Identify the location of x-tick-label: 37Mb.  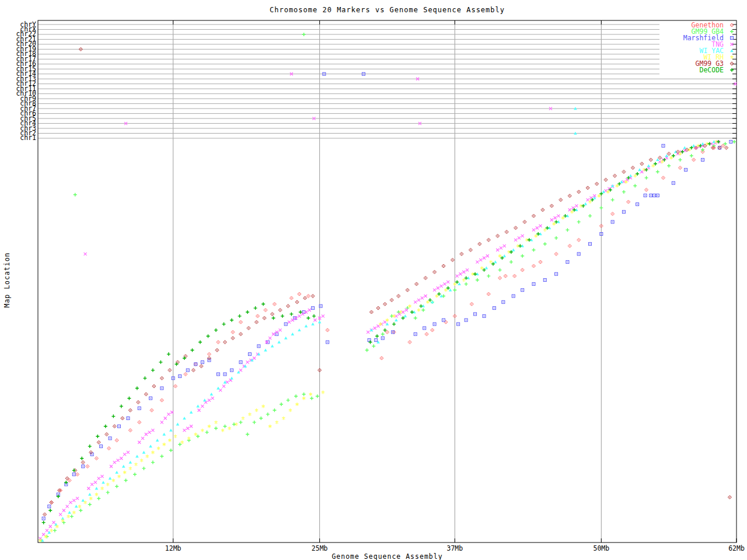
(455, 548).